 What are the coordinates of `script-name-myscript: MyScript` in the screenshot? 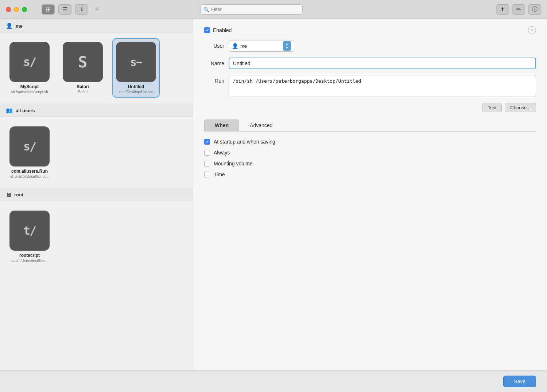 It's located at (30, 87).